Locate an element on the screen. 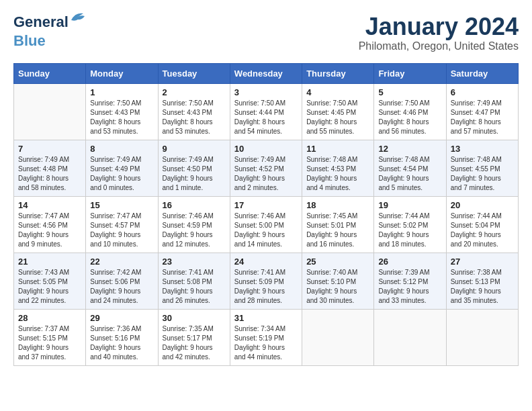 This screenshot has width=532, height=411. day-info: Sunrise: 7:43 AM Sunset: 5:05 PM Dayligh… is located at coordinates (50, 287).